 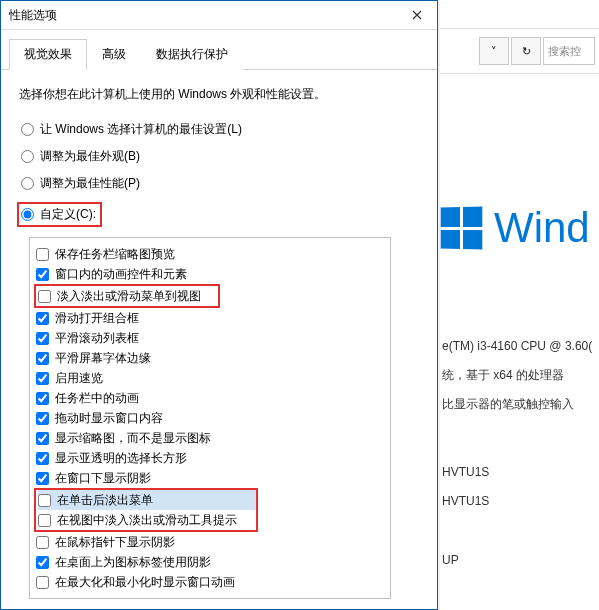 I want to click on search-placeholder: 搜索控, so click(x=564, y=52).